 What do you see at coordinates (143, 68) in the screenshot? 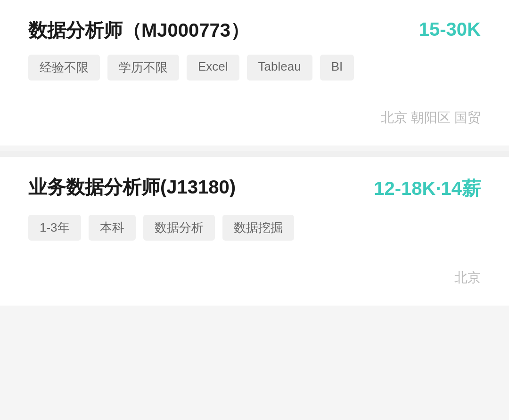
I see `tag: 学历不限` at bounding box center [143, 68].